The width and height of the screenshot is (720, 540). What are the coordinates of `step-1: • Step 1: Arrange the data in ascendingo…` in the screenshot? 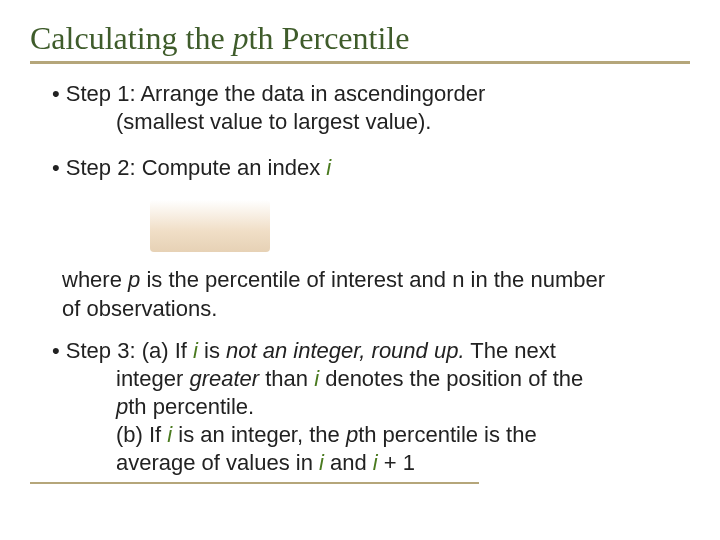 It's located at (371, 108).